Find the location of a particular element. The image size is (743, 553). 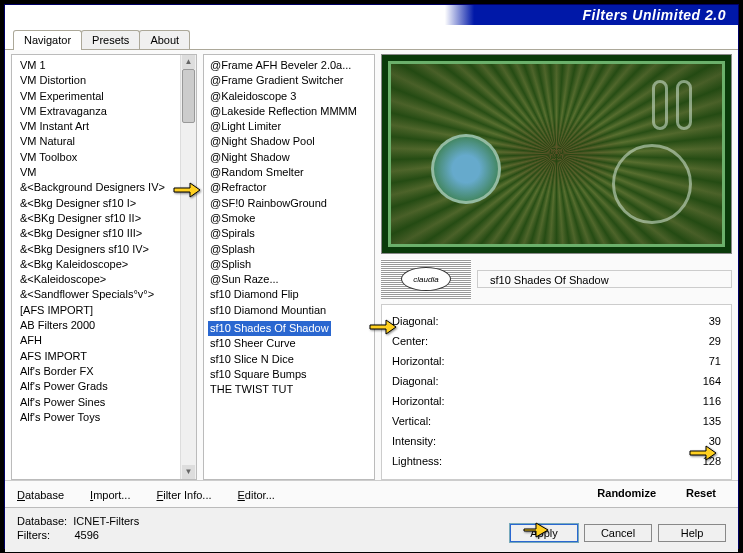

footer-buttons: Apply Cancel Help is located at coordinates (618, 533).